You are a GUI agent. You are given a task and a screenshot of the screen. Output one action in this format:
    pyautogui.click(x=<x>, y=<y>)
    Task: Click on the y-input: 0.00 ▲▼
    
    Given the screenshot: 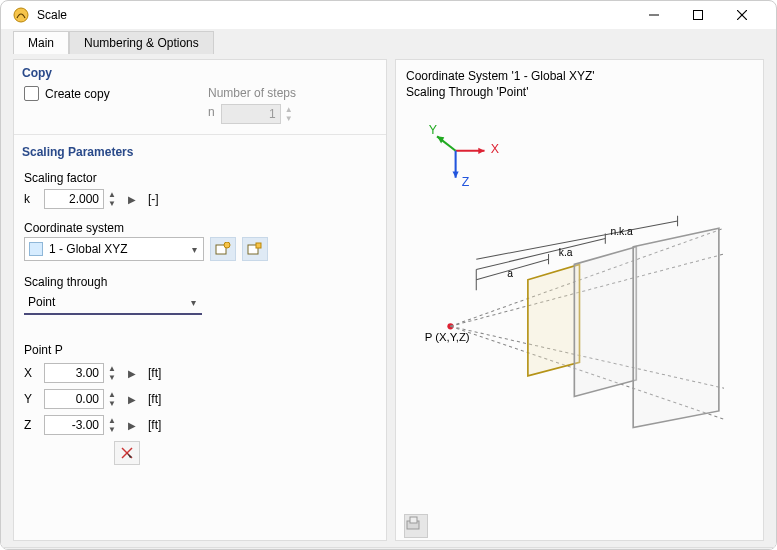 What is the action you would take?
    pyautogui.click(x=81, y=399)
    